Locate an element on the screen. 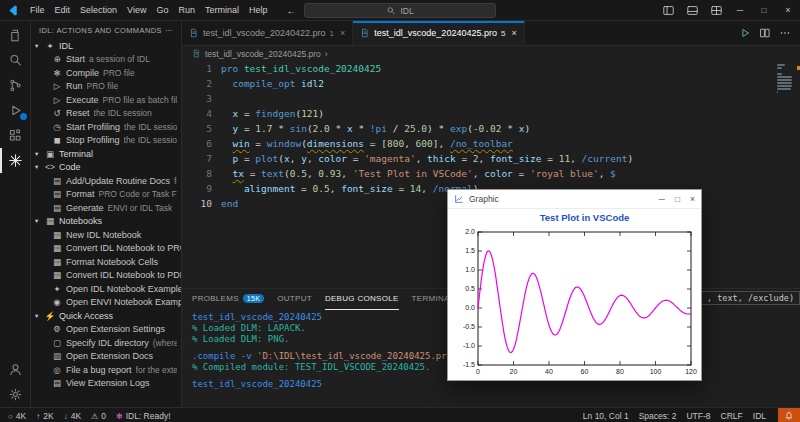  command-specify-idl-directory: ▢Specify IDL directory(where "idl.exe" o… is located at coordinates (106, 343).